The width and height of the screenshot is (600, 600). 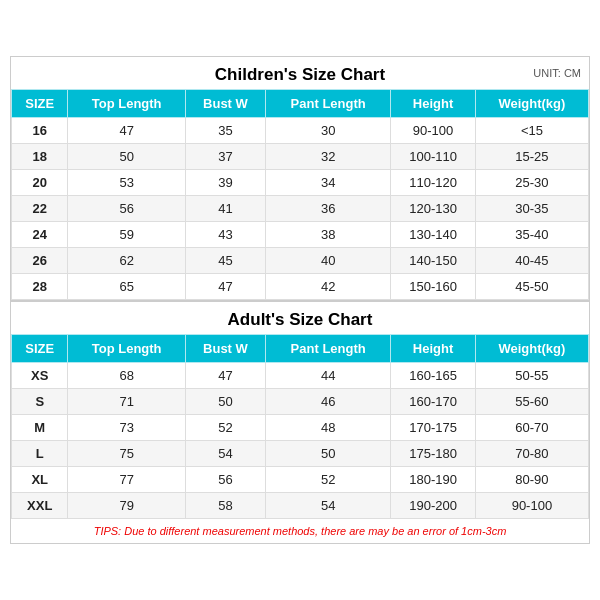 What do you see at coordinates (532, 287) in the screenshot?
I see `table-cell: 45-50` at bounding box center [532, 287].